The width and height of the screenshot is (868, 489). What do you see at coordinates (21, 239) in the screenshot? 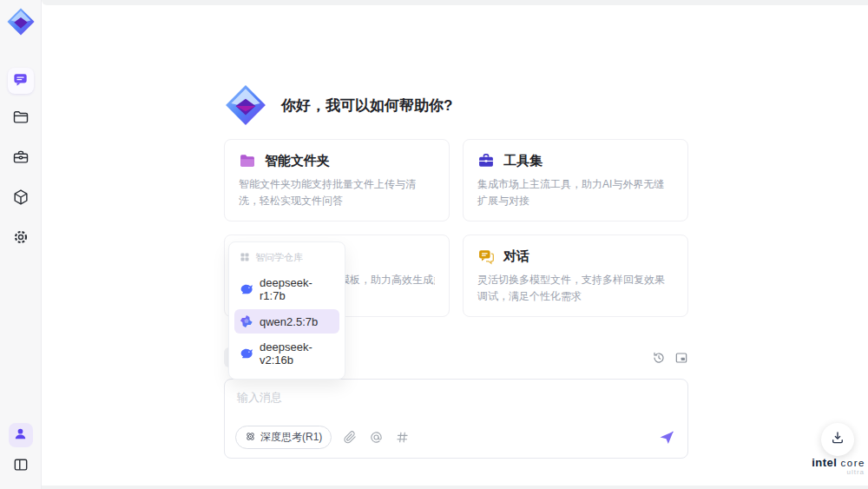
I see `settings-icon` at bounding box center [21, 239].